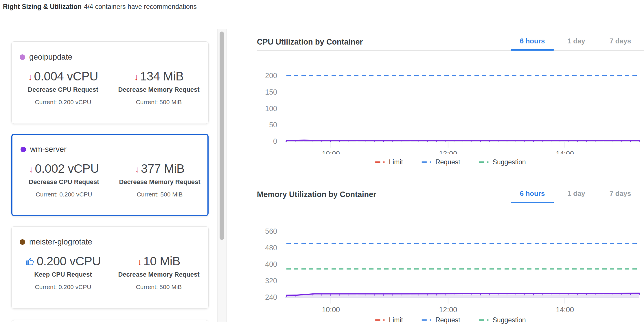 The width and height of the screenshot is (644, 331). Describe the element at coordinates (162, 261) in the screenshot. I see `memory-recommended-value: 10 MiB` at that location.